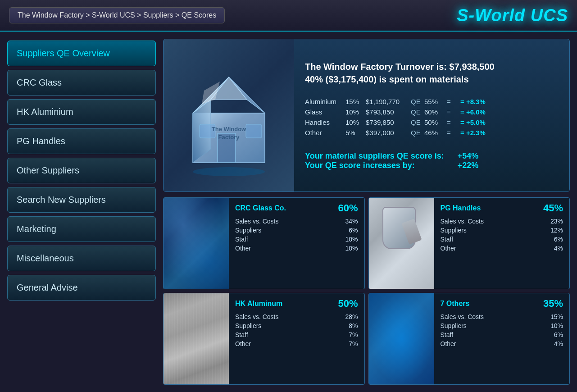  I want to click on svg-text: Factory, so click(229, 137).